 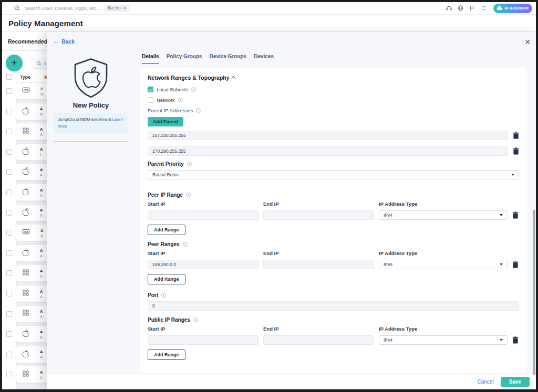 I want to click on panel-tabs: Details Policy Groups Device Groups Devi…, so click(x=208, y=59).